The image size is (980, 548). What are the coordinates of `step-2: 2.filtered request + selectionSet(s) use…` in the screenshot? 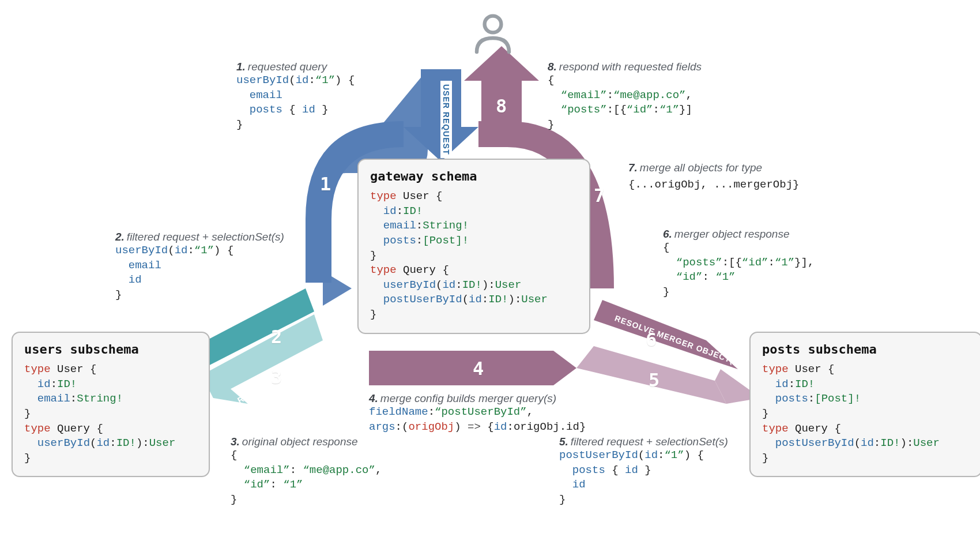 It's located at (199, 267).